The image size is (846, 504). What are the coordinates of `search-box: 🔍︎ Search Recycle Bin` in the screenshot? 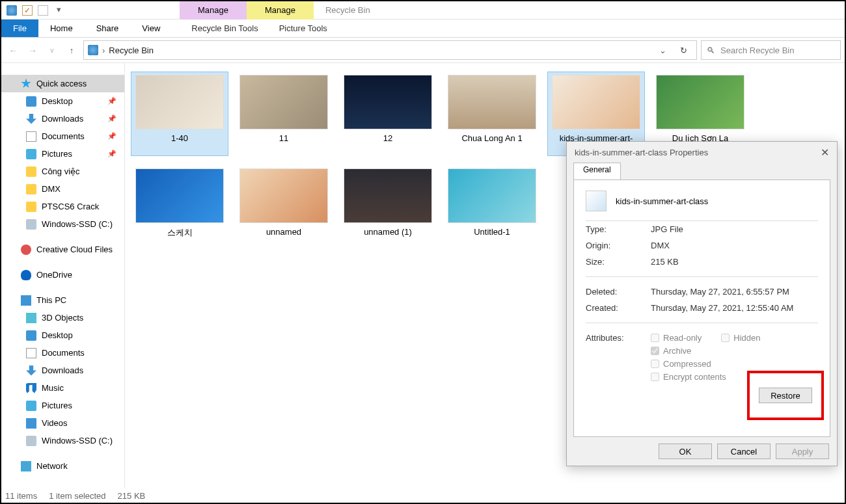 It's located at (771, 50).